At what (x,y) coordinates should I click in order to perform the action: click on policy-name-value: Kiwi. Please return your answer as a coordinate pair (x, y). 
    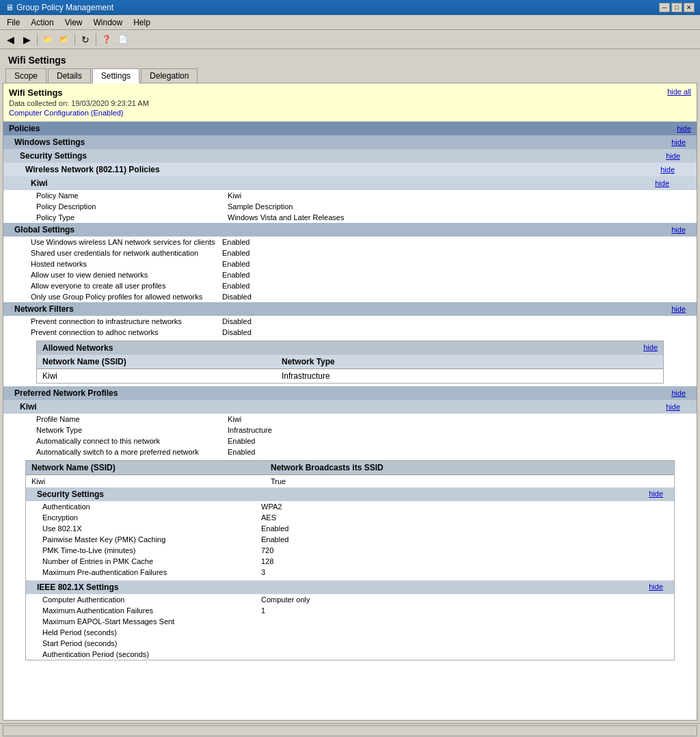
    Looking at the image, I should click on (234, 196).